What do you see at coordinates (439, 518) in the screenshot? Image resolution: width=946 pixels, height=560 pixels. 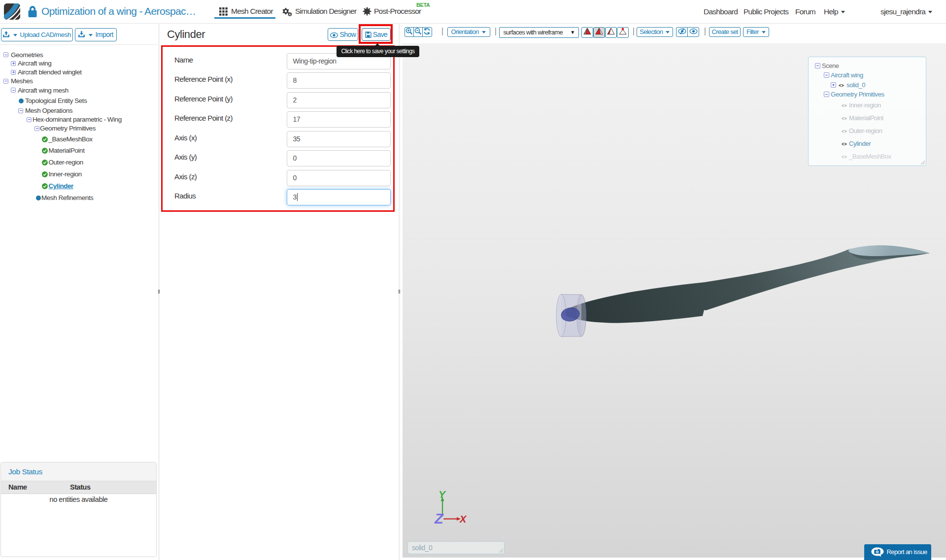 I see `svg-text: Z` at bounding box center [439, 518].